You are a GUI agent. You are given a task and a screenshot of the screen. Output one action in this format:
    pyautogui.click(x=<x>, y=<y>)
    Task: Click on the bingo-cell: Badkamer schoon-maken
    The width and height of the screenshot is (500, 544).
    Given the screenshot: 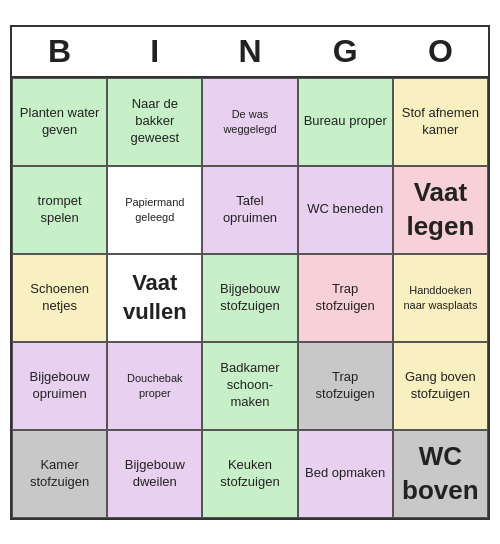 What is the action you would take?
    pyautogui.click(x=250, y=386)
    